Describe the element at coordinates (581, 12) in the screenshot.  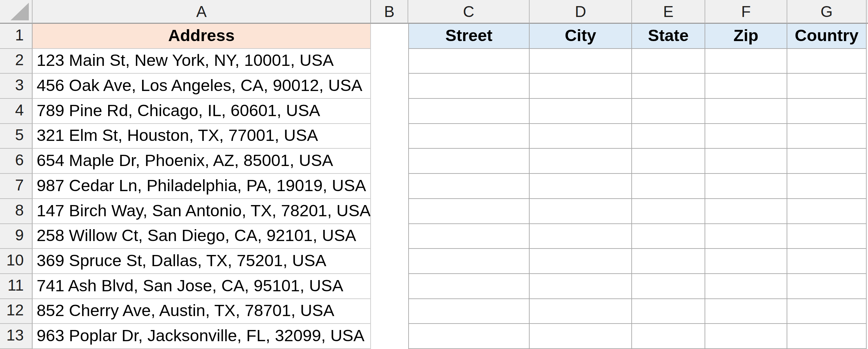
I see `column-header-d: D` at that location.